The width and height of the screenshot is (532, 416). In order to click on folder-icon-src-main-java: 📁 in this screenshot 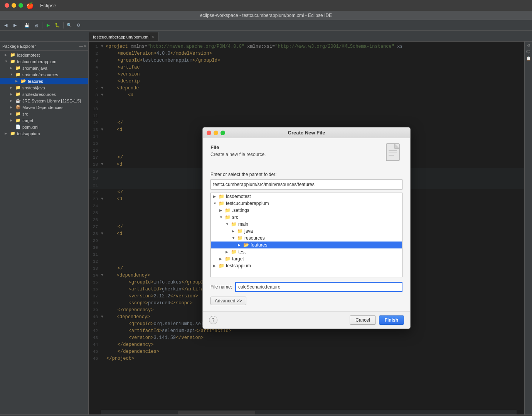, I will do `click(18, 68)`.